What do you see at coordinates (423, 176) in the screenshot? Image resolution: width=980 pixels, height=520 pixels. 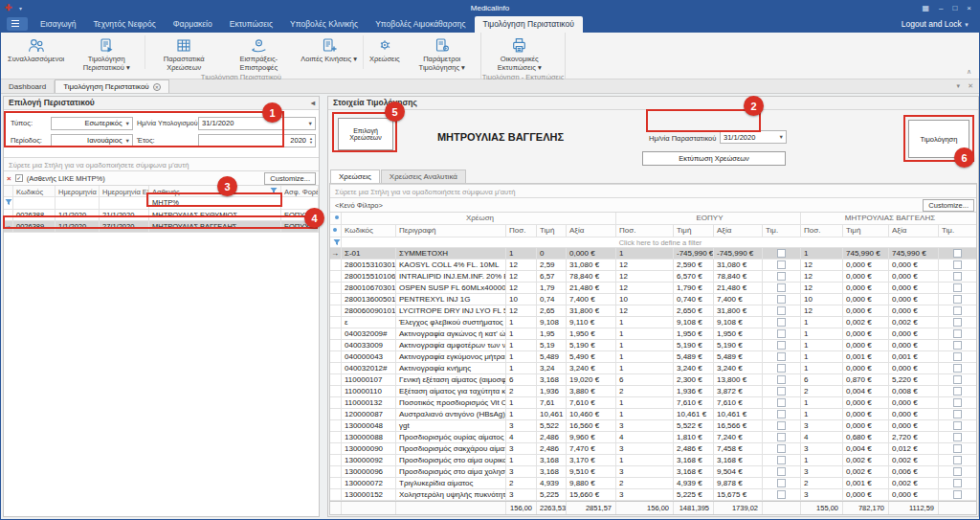 I see `charges-tab-2: Χρεώσεις Αναλυτικά` at bounding box center [423, 176].